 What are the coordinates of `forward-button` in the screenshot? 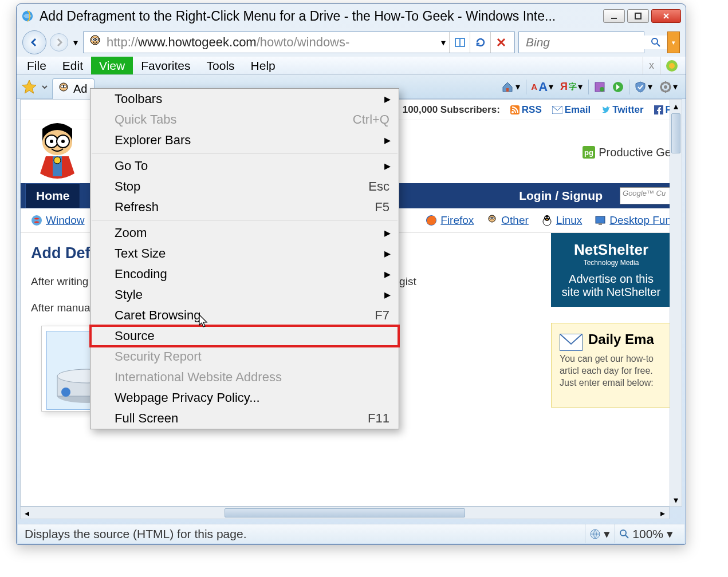 It's located at (59, 42).